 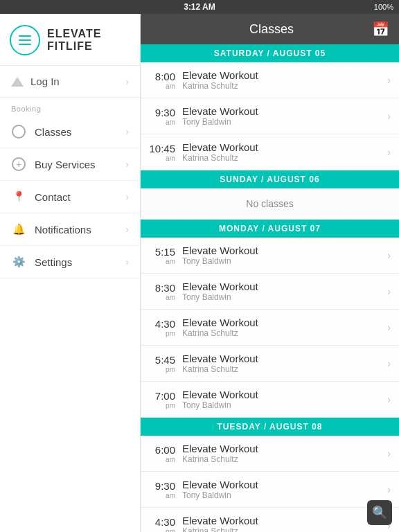 What do you see at coordinates (74, 34) in the screenshot?
I see `brand-top: ELEVATE` at bounding box center [74, 34].